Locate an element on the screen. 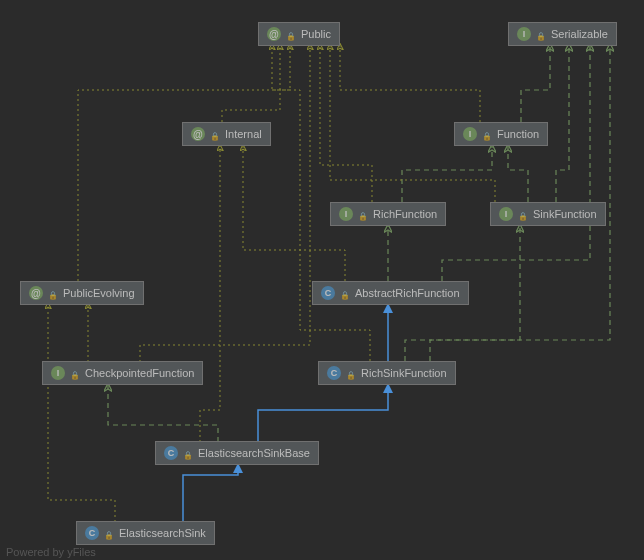  node-publicevolving: PublicEvolving is located at coordinates (82, 293).